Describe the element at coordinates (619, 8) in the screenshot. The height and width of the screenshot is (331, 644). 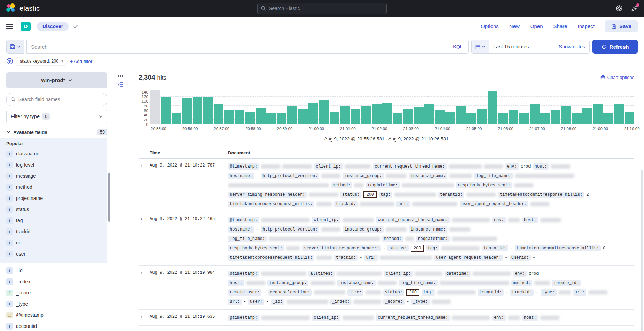
I see `help-icon` at that location.